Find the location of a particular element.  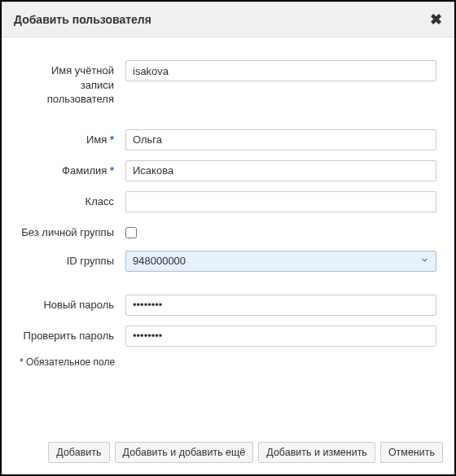

required-footnote: * Обязательное поле is located at coordinates (228, 362).